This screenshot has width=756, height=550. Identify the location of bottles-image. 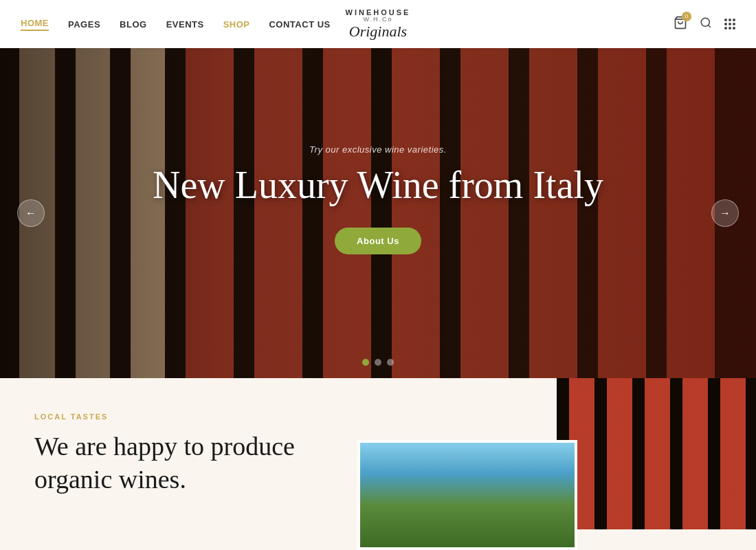
(656, 454).